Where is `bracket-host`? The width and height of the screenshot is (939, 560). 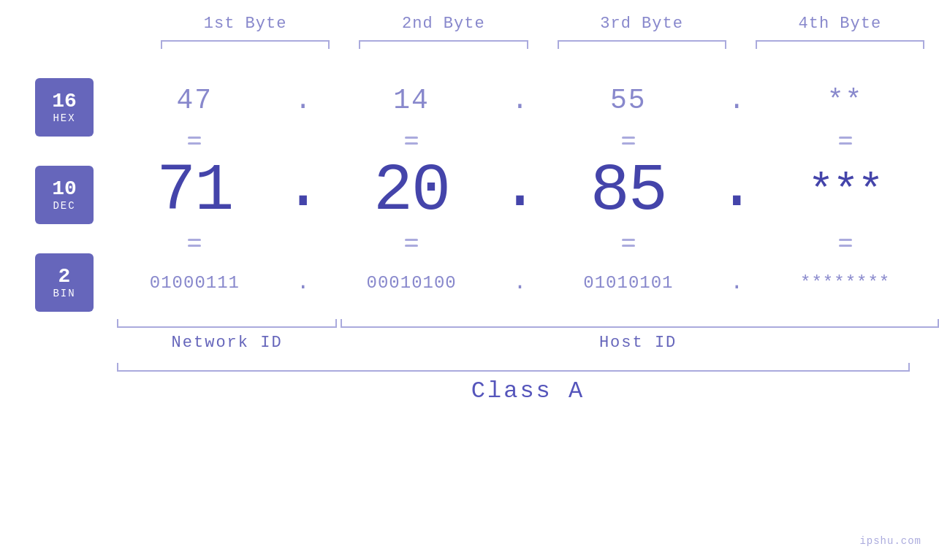 bracket-host is located at coordinates (640, 323).